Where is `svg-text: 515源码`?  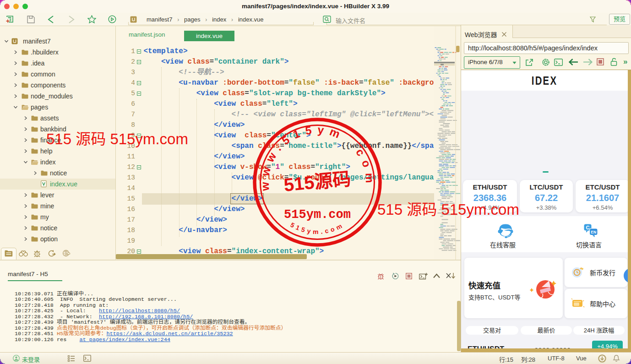 svg-text: 515源码 is located at coordinates (317, 182).